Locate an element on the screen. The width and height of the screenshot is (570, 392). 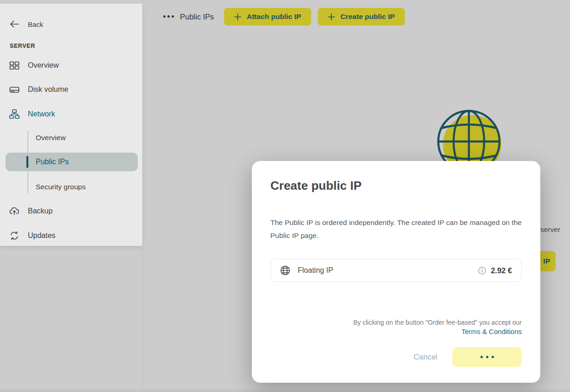
bottom-edge-strip is located at coordinates (285, 391).